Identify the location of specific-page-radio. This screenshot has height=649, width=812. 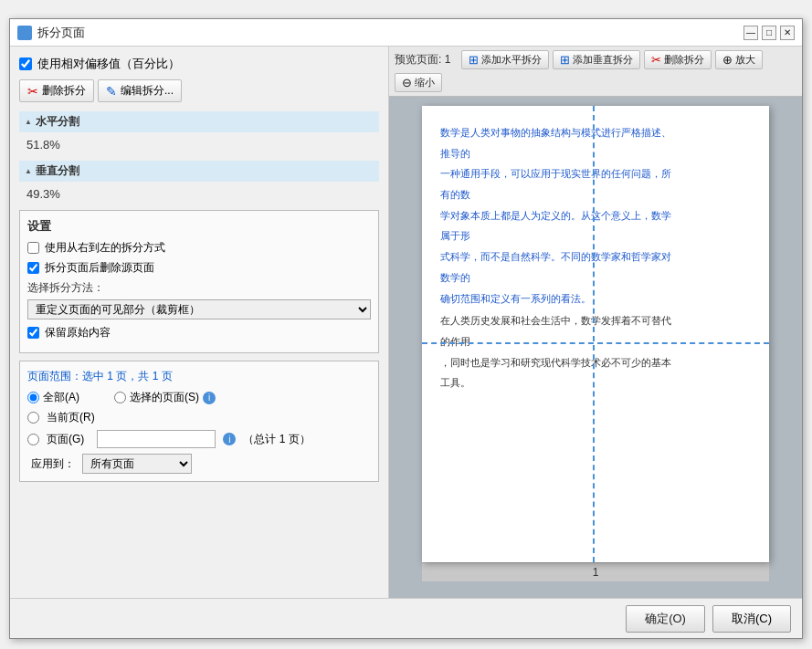
(33, 440).